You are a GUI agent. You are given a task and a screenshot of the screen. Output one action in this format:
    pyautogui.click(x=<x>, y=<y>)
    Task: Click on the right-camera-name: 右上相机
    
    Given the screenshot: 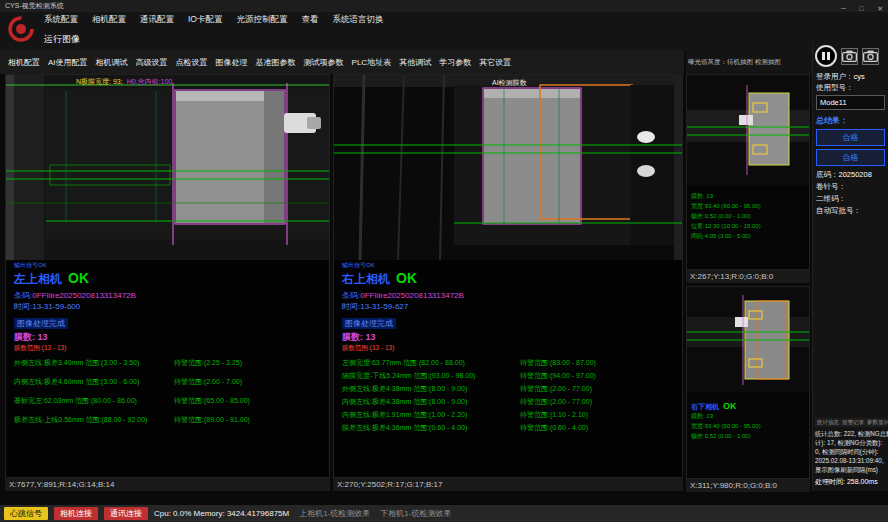 What is the action you would take?
    pyautogui.click(x=366, y=279)
    